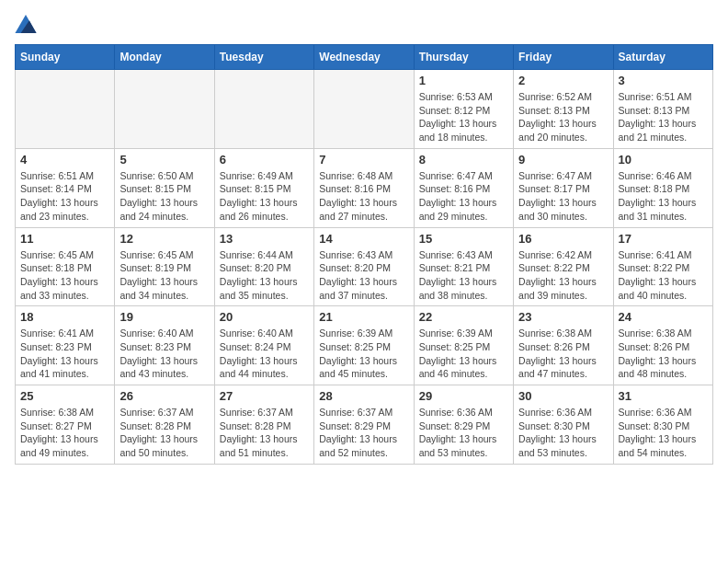 Image resolution: width=728 pixels, height=563 pixels. Describe the element at coordinates (264, 188) in the screenshot. I see `day-cell: 6 Sunrise: 6:49 AM Sunset: 8:15 PM Dayli…` at that location.